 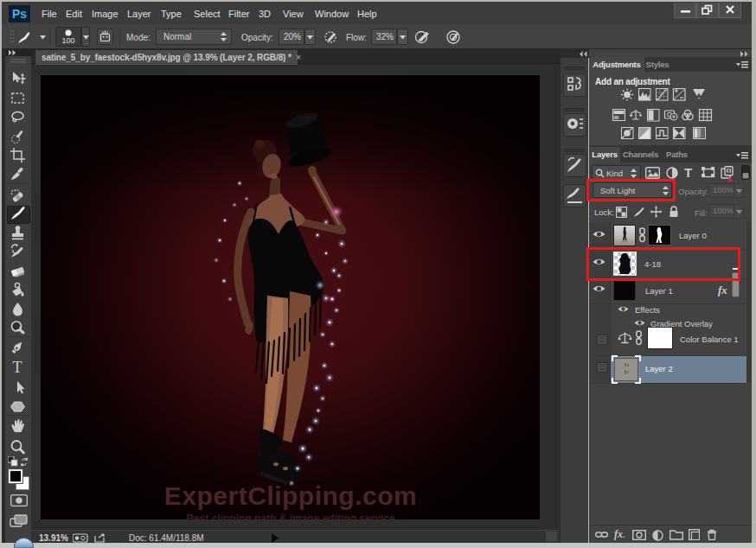 What do you see at coordinates (291, 516) in the screenshot?
I see `svg-text:Best clipping path & image edi: Best clipping path & image editing servi…` at bounding box center [291, 516].